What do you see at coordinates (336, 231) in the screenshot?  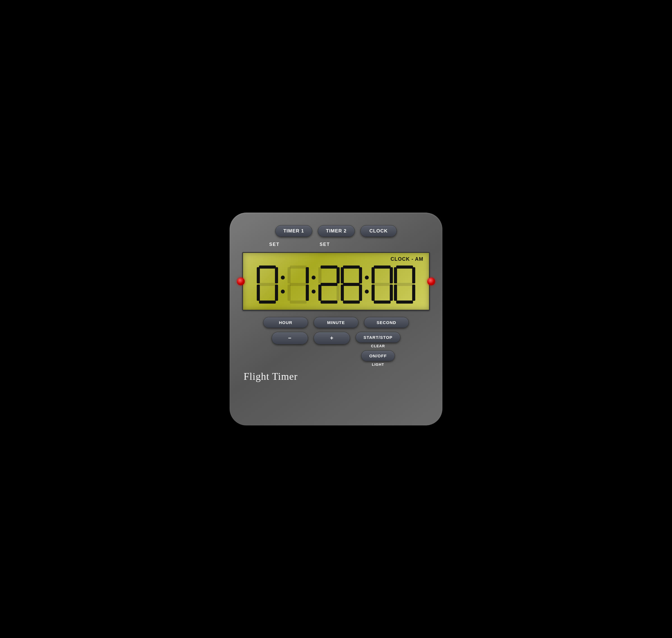 I see `timer2-button: TIMER 2` at bounding box center [336, 231].